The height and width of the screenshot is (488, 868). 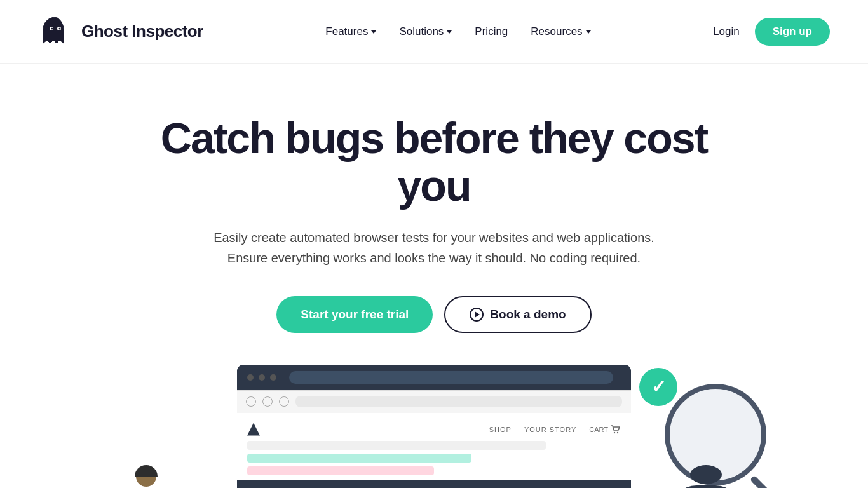 I want to click on content-row-pink, so click(x=341, y=471).